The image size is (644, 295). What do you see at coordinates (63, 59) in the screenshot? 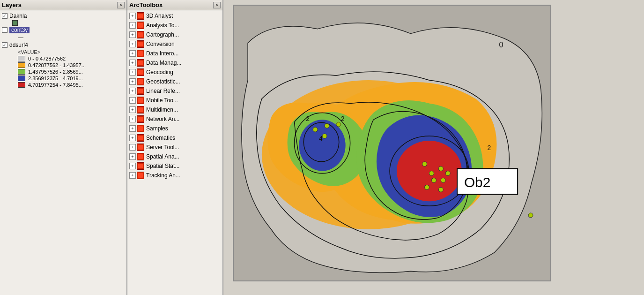
I see `legend-item-0: 0 - 0.472877562` at bounding box center [63, 59].